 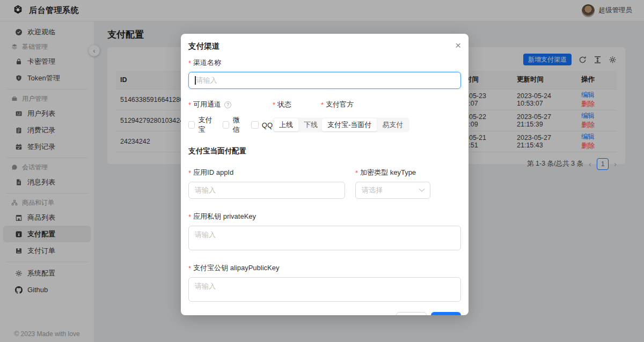 What do you see at coordinates (325, 63) in the screenshot?
I see `channel-name-label: *渠道名称` at bounding box center [325, 63].